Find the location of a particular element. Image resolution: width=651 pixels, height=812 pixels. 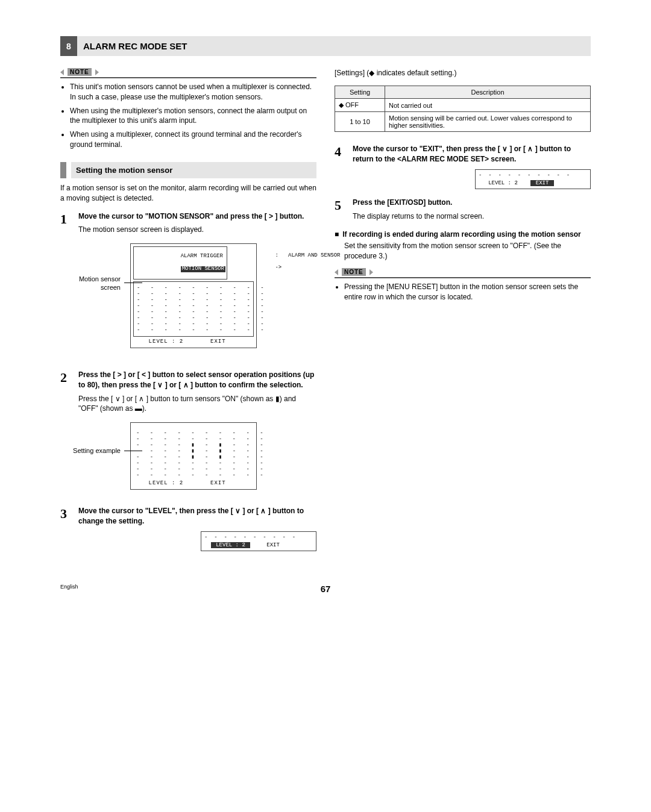

table-cell: Motion sensing will be carried out. Lowe… is located at coordinates (488, 122).